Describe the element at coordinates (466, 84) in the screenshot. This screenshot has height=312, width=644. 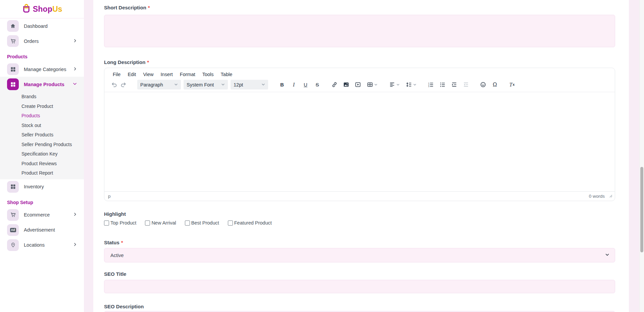
I see `outdent-button` at that location.